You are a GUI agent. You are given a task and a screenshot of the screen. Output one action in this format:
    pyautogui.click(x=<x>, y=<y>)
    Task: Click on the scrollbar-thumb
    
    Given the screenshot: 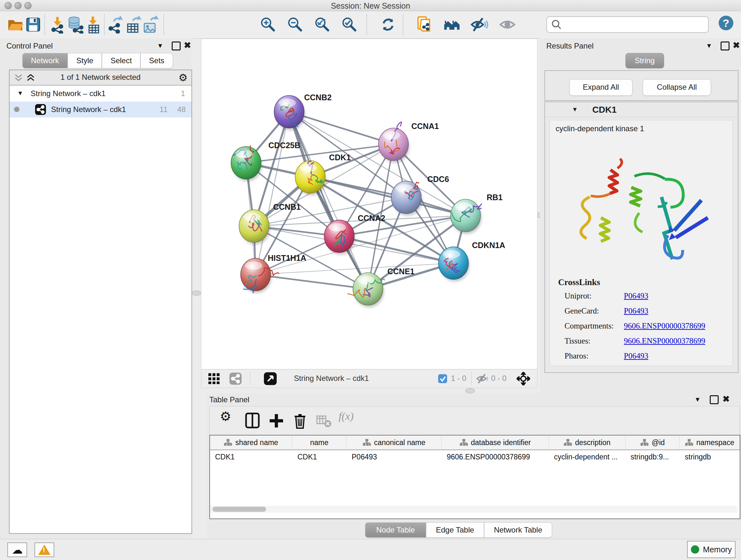 What is the action you would take?
    pyautogui.click(x=239, y=509)
    